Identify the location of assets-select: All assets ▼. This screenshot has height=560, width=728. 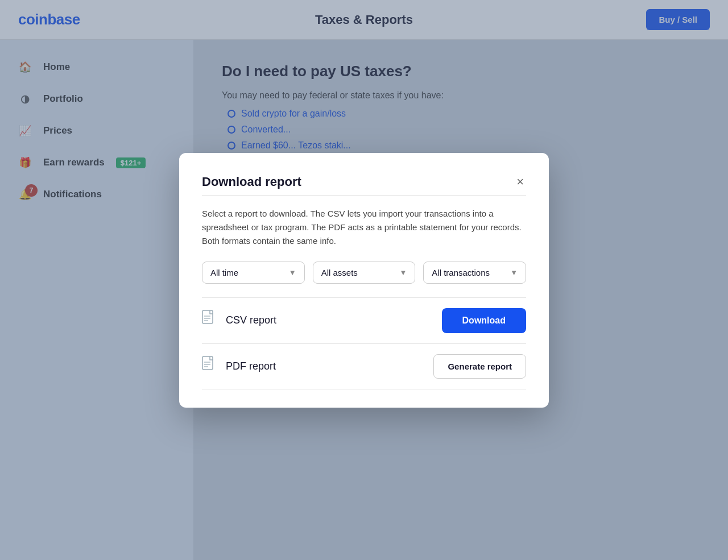
(364, 273).